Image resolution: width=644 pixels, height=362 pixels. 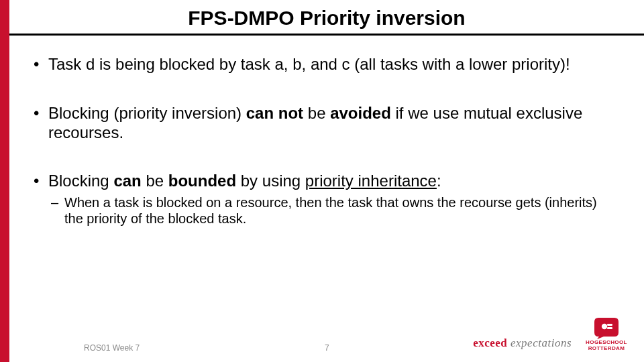 What do you see at coordinates (331, 210) in the screenshot?
I see `sub-bullet-1-text: When a task is blocked on a resource, th…` at bounding box center [331, 210].